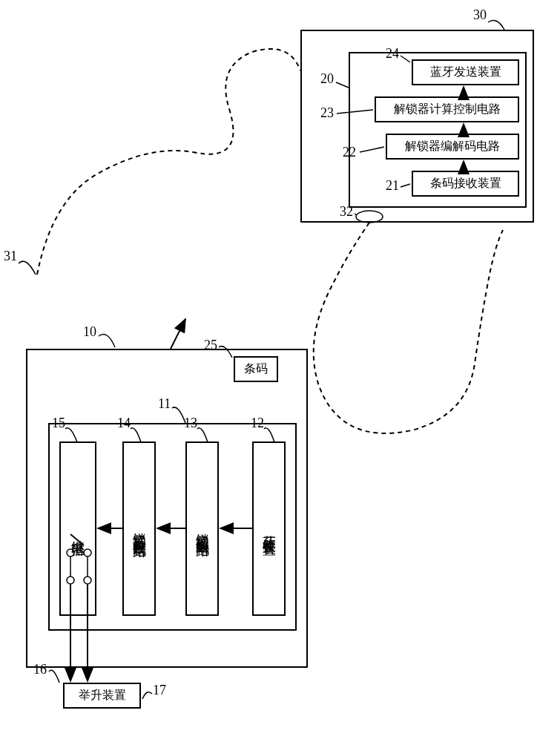 The height and width of the screenshot is (742, 560). Describe the element at coordinates (257, 423) in the screenshot. I see `label-12: 12` at that location.